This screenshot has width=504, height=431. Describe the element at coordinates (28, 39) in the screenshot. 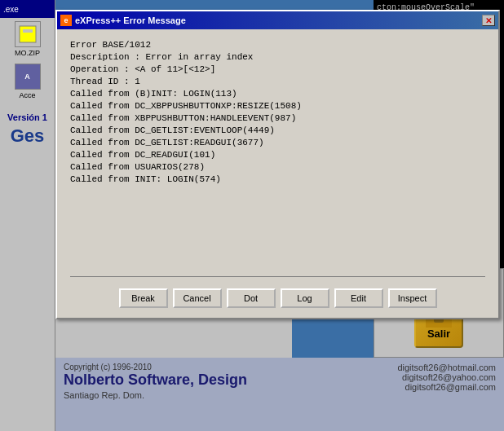

I see `mo-zip-item: MO.ZIP` at that location.